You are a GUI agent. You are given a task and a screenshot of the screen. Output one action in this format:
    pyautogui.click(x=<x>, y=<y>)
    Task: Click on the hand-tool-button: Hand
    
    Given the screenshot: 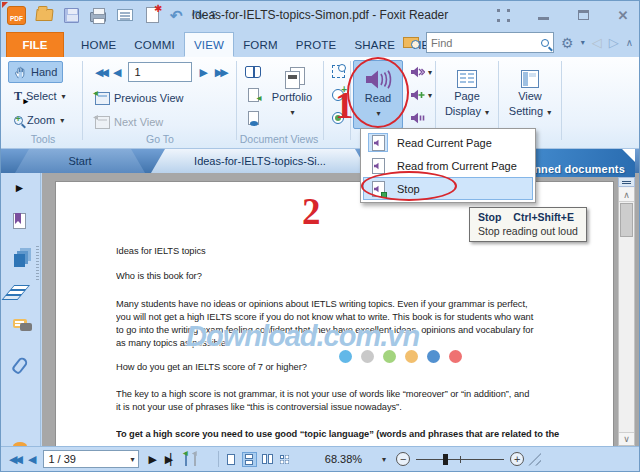 What is the action you would take?
    pyautogui.click(x=36, y=72)
    